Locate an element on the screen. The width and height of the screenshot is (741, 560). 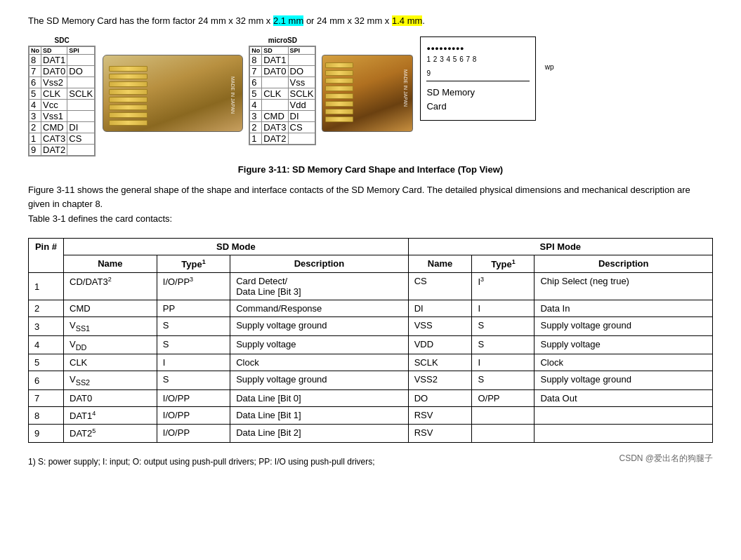
sd-card-contacts is located at coordinates (128, 95).